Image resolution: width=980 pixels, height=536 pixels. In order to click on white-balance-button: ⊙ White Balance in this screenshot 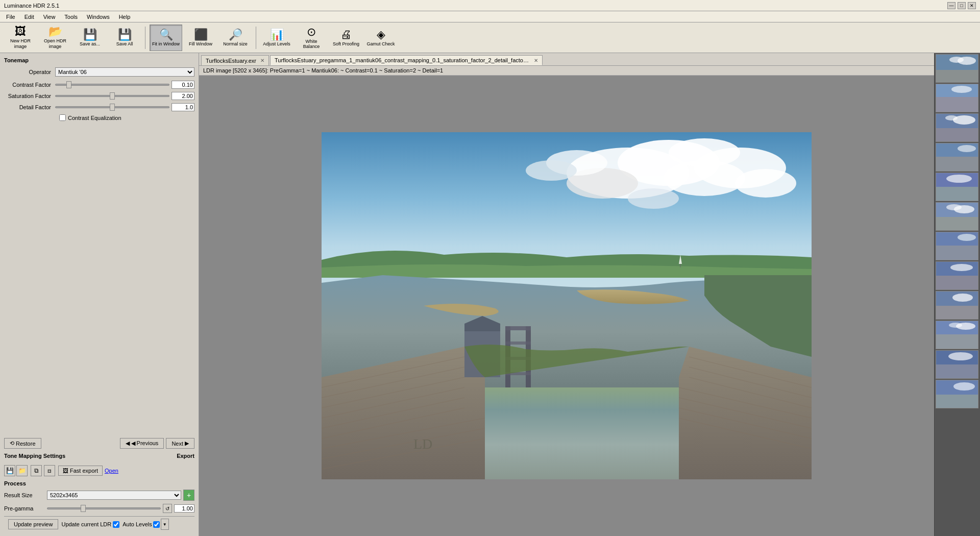, I will do `click(311, 38)`.